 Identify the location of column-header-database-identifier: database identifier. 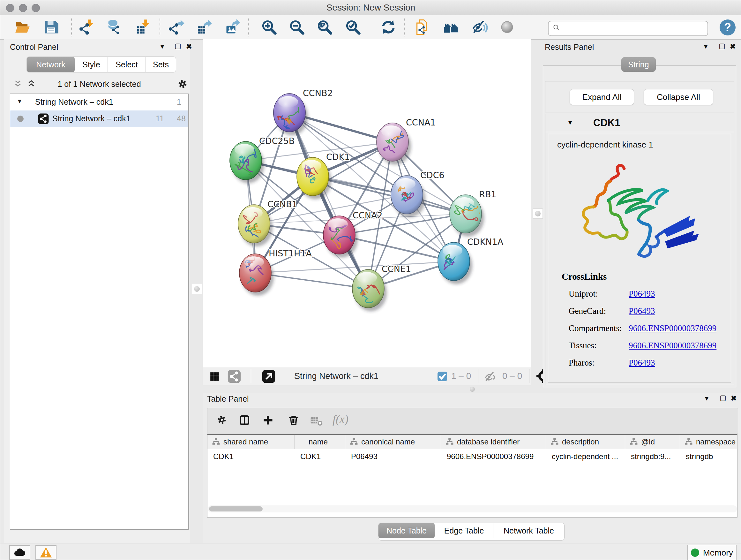
(494, 442).